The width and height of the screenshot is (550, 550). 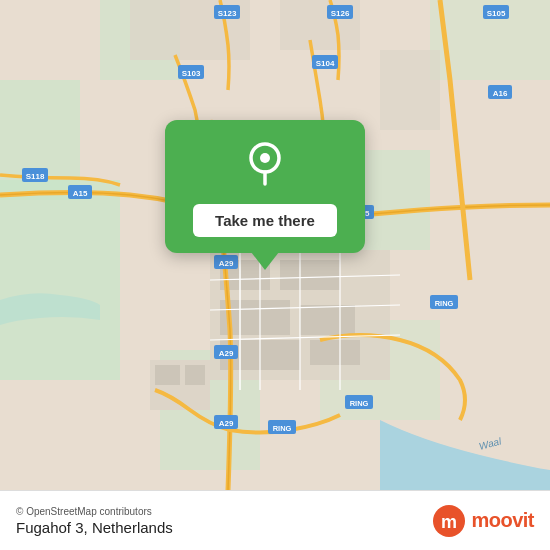 What do you see at coordinates (228, 14) in the screenshot?
I see `svg-text: S123` at bounding box center [228, 14].